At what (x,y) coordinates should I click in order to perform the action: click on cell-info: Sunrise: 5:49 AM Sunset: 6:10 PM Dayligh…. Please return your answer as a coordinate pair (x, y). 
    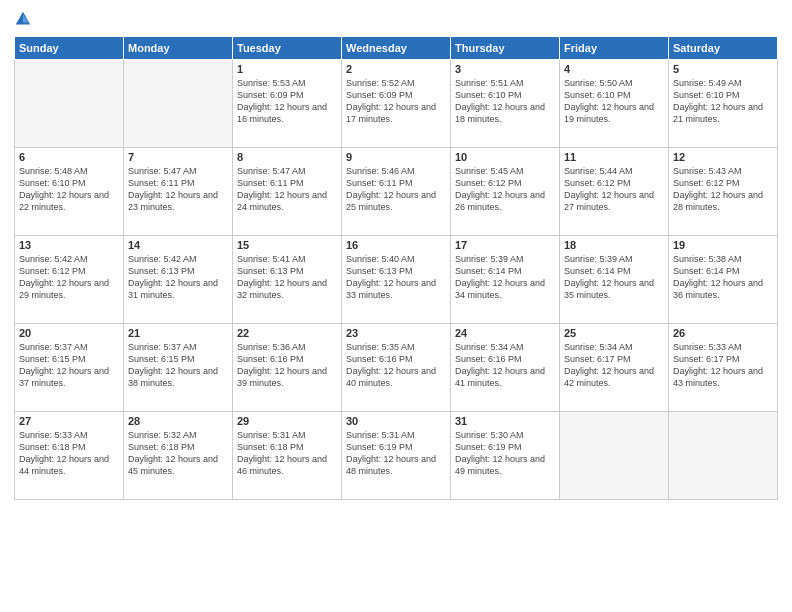
    Looking at the image, I should click on (723, 102).